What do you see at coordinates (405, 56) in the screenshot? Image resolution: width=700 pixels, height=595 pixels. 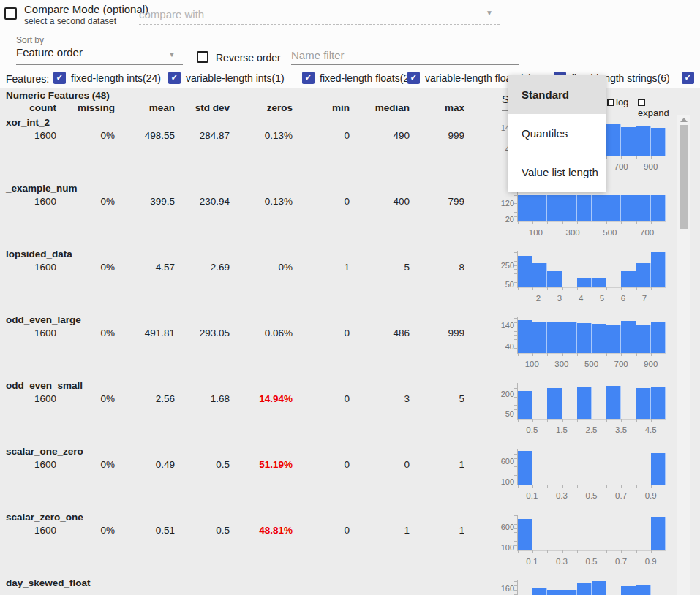 I see `name-filter-input` at bounding box center [405, 56].